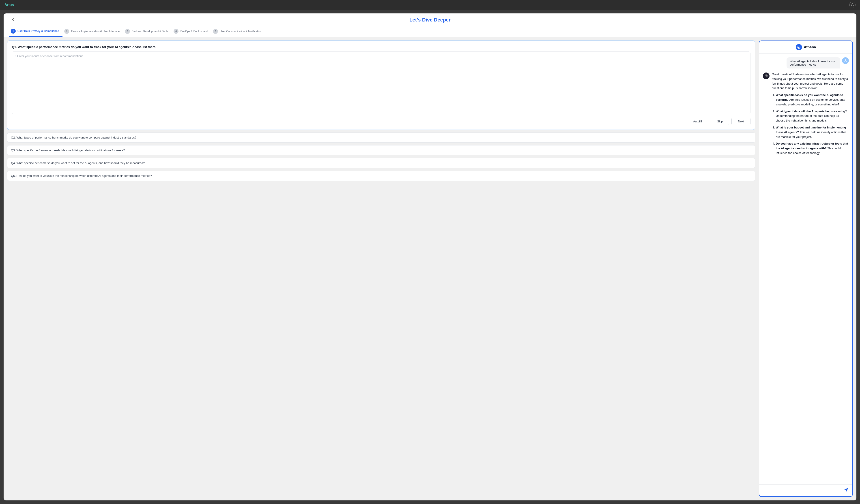  I want to click on athena-response-row: Great question! To determine which AI ag…, so click(806, 114).